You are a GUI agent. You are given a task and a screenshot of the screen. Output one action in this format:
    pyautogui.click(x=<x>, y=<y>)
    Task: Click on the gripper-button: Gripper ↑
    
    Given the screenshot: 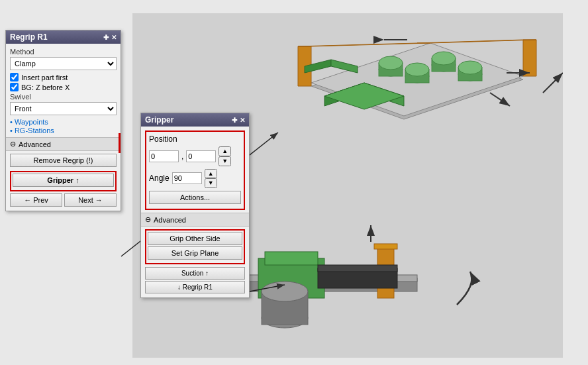 What is the action you would take?
    pyautogui.click(x=64, y=180)
    